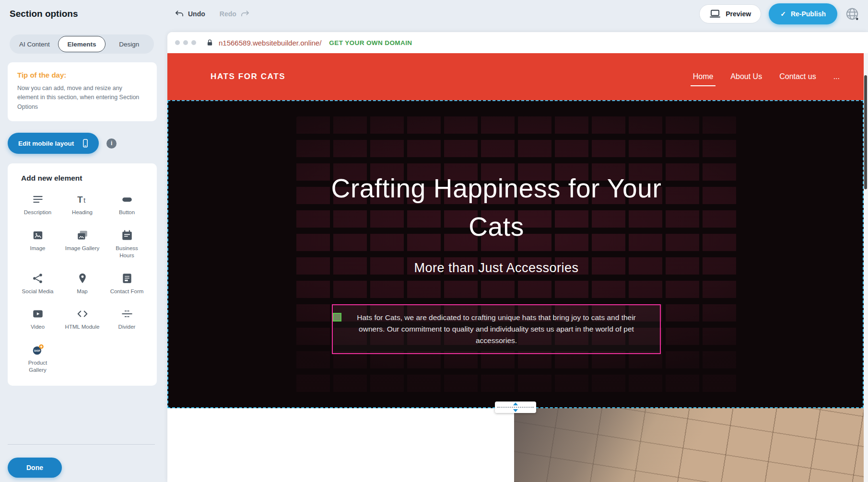 This screenshot has height=482, width=868. I want to click on get-domain-link: GET YOUR OWN DOMAIN, so click(370, 43).